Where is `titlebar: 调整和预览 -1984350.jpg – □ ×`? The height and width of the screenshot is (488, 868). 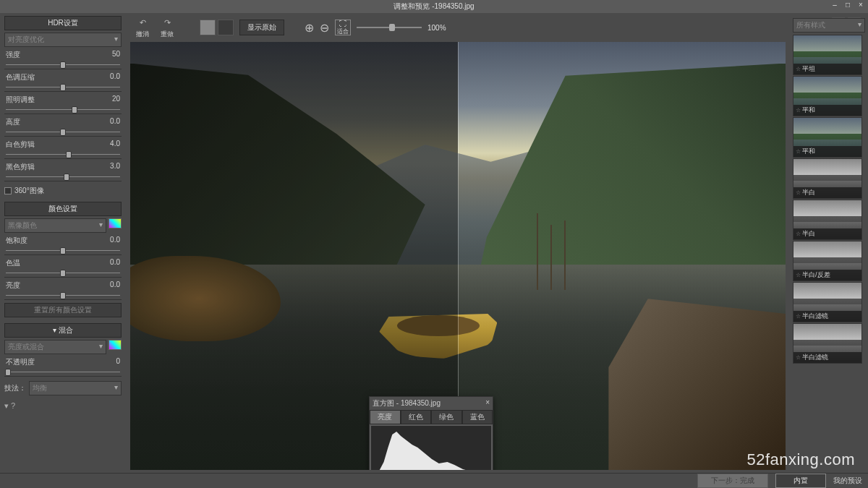
titlebar: 调整和预览 -1984350.jpg – □ × is located at coordinates (434, 7).